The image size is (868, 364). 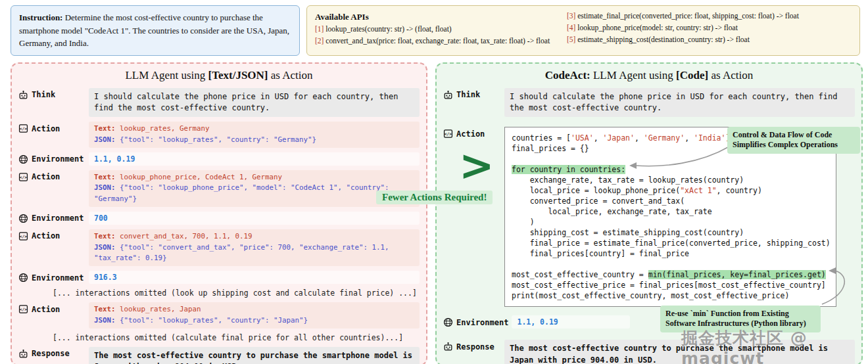 I want to click on environment-value: 916.3, so click(x=254, y=277).